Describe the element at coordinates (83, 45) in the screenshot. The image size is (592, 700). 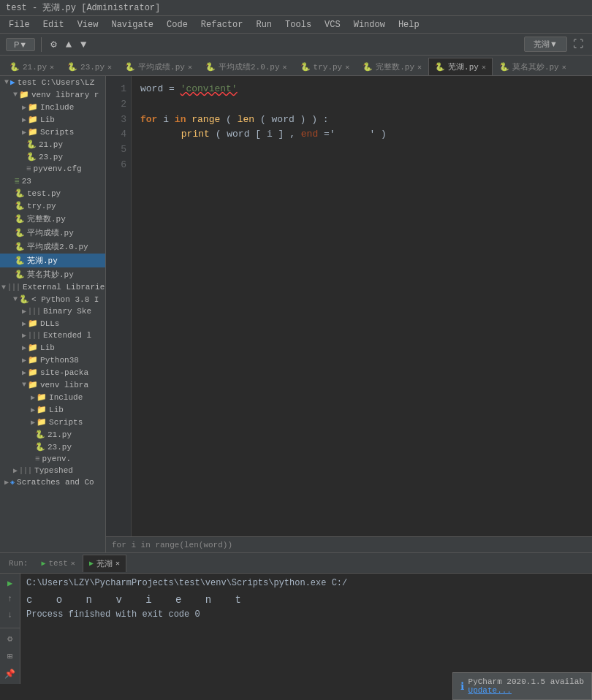
I see `down-icon: ▼` at that location.